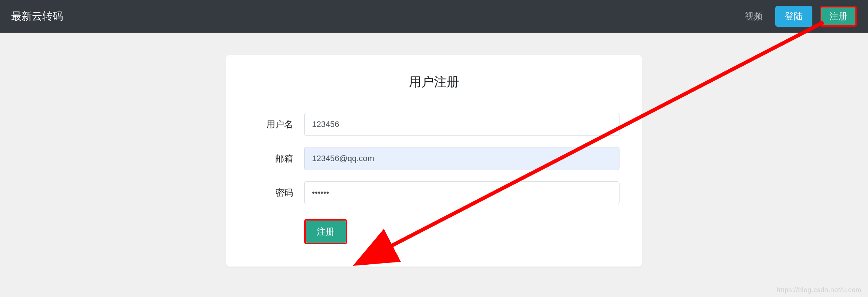 This screenshot has height=297, width=868. Describe the element at coordinates (276, 193) in the screenshot. I see `password-label: 密码` at that location.